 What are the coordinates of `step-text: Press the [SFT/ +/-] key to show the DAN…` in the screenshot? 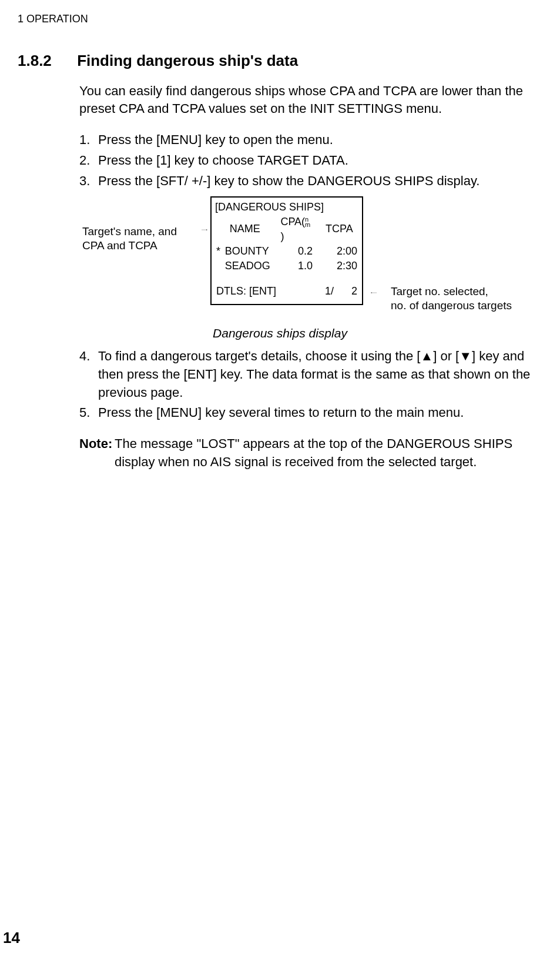 It's located at (320, 181).